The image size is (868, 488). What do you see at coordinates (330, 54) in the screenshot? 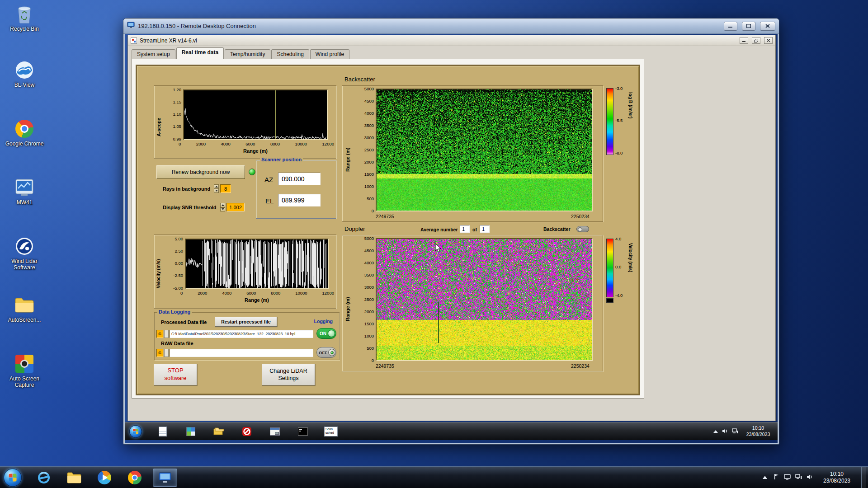
I see `tab-wind-profile: Wind profile` at bounding box center [330, 54].